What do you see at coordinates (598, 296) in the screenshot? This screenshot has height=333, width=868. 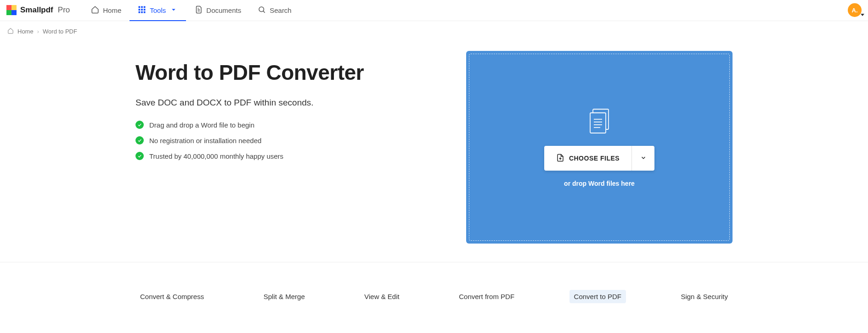 I see `category-tab: Convert to PDF` at bounding box center [598, 296].